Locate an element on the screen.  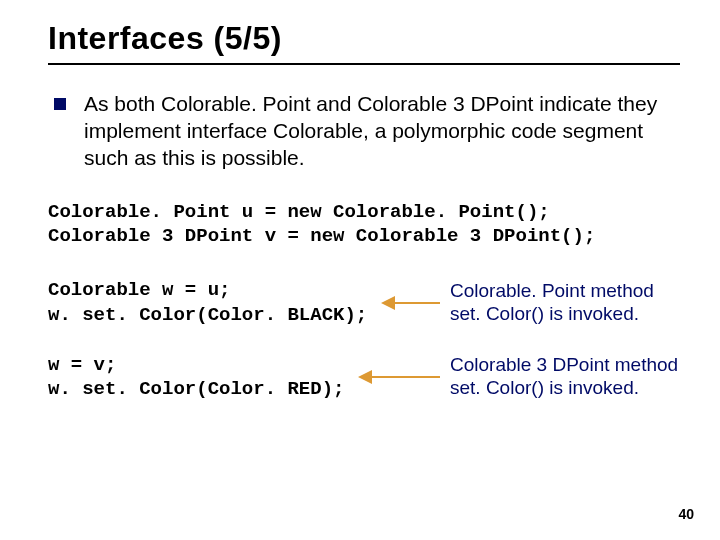
code-line: w. set. Color(Color. RED); is located at coordinates (196, 389).